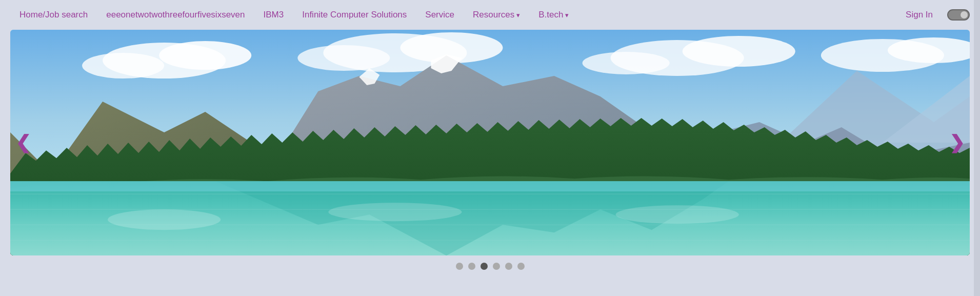 This screenshot has height=296, width=980. What do you see at coordinates (551, 15) in the screenshot?
I see `nav-btech-label: B.tech` at bounding box center [551, 15].